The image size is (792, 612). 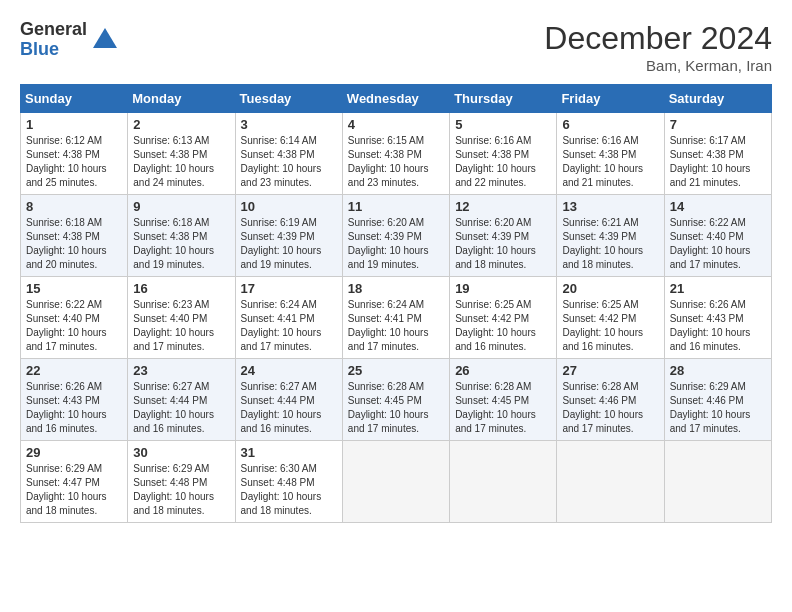 What do you see at coordinates (181, 490) in the screenshot?
I see `cell-content: Sunrise: 6:29 AMSunset: 4:48 PMDaylight:…` at bounding box center [181, 490].